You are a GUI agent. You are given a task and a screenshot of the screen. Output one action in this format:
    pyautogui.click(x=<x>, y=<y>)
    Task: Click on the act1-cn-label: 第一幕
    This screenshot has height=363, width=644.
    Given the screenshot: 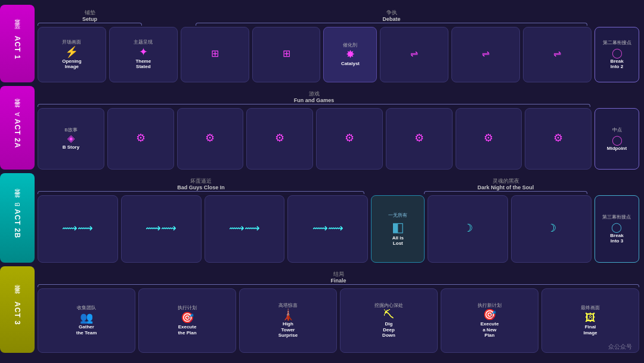 What is the action you would take?
    pyautogui.click(x=17, y=31)
    